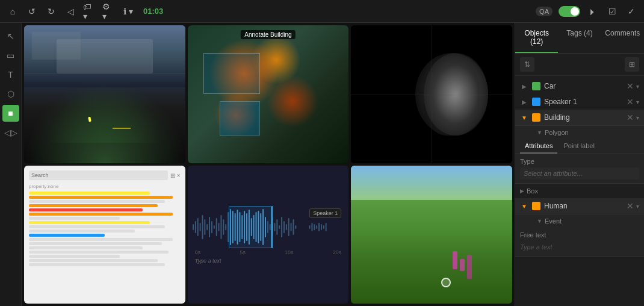  Describe the element at coordinates (51, 11) in the screenshot. I see `redo-icon: ↻` at that location.